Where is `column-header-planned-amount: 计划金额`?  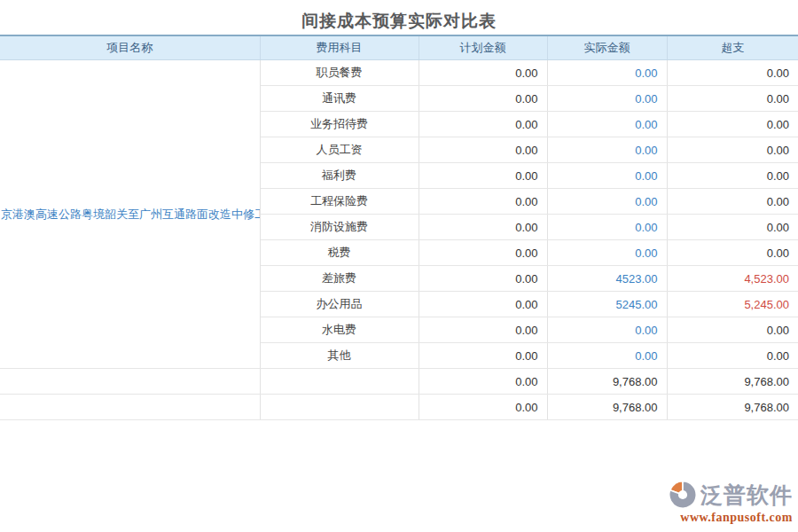 column-header-planned-amount: 计划金额 is located at coordinates (482, 48).